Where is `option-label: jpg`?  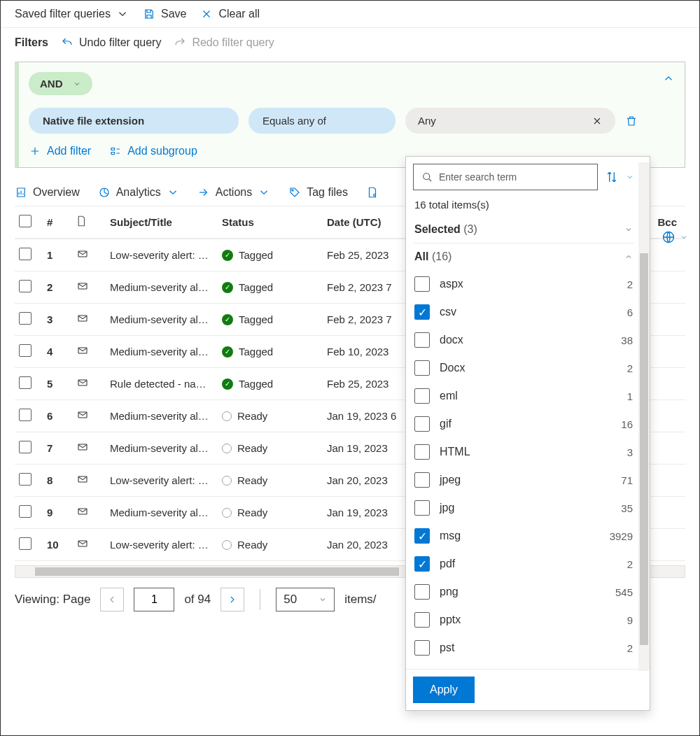
option-label: jpg is located at coordinates (447, 508).